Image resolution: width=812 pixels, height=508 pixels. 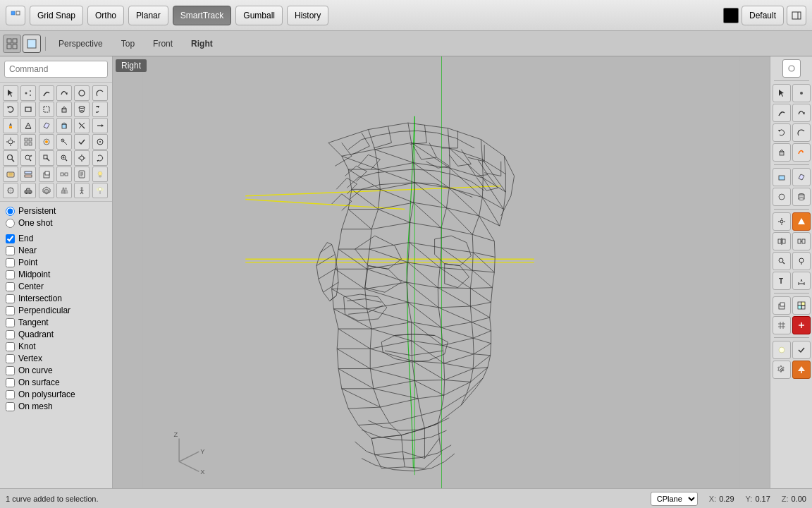 I want to click on freeform-tool, so click(x=64, y=93).